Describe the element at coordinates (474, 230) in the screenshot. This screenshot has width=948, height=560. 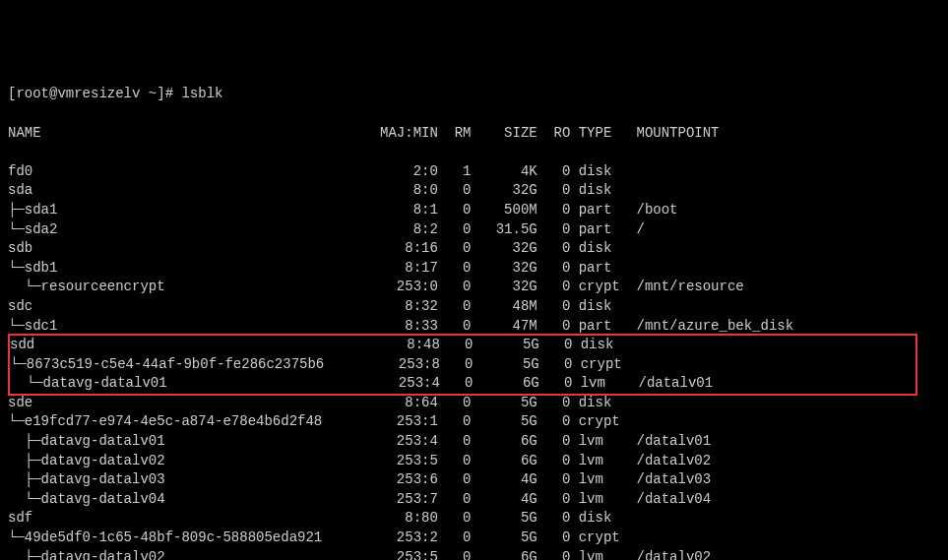
I see `lsblk-row: └─sda2 8:2 0 31.5G 0 part /` at that location.